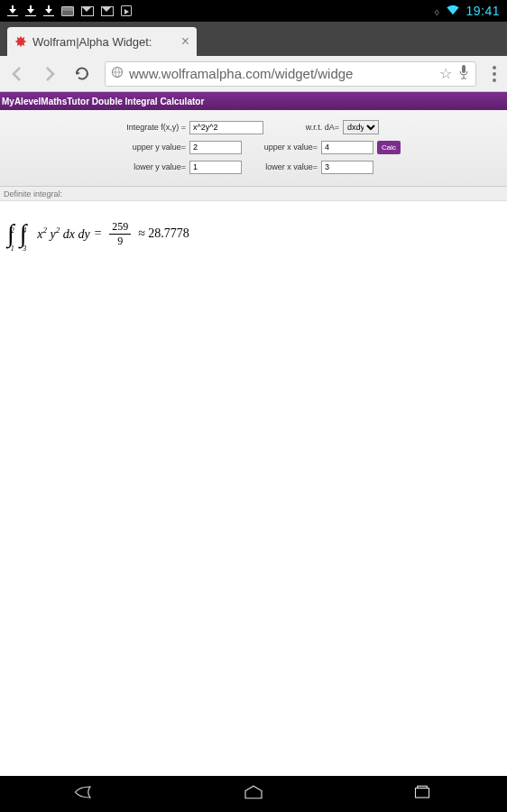 The image size is (507, 812). Describe the element at coordinates (422, 794) in the screenshot. I see `recents-nav-button` at that location.